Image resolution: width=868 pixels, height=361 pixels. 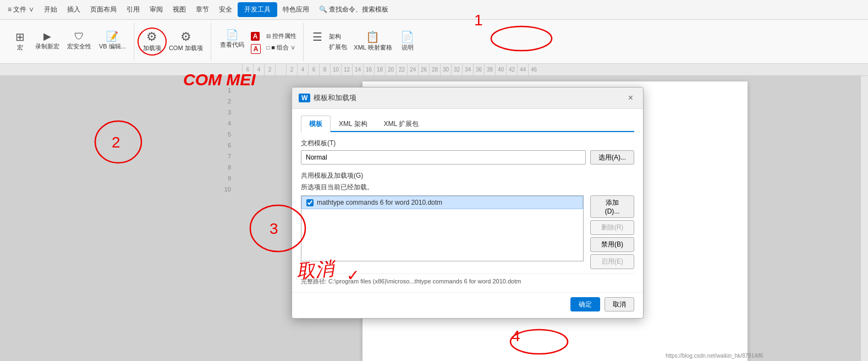 What do you see at coordinates (612, 228) in the screenshot?
I see `remove-button: 删除(R)` at bounding box center [612, 228].